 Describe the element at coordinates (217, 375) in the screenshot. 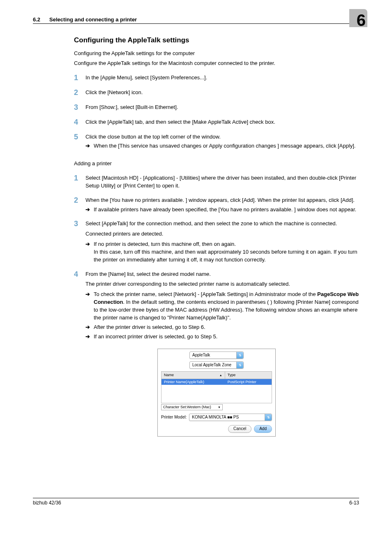

I see `printer-list-header: Name ▲ Type` at that location.